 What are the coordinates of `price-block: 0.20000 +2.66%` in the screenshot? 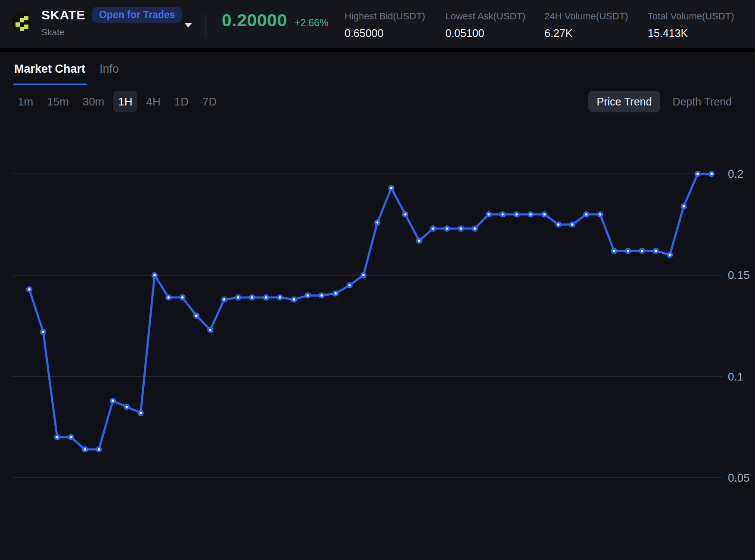 It's located at (275, 21).